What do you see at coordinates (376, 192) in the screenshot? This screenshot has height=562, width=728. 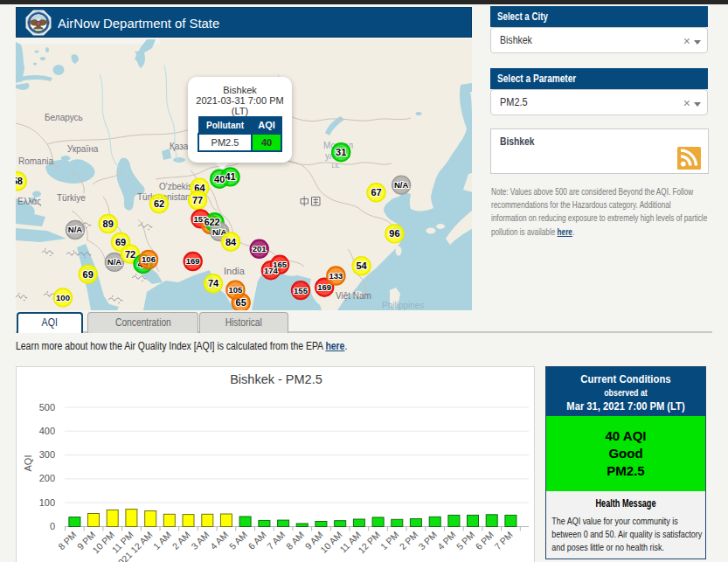 I see `svg-text: 67` at bounding box center [376, 192].